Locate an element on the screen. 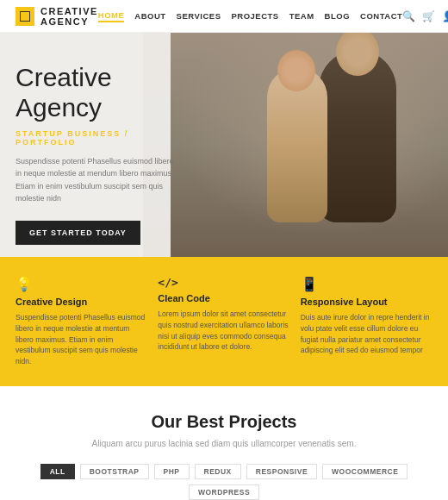 The image size is (448, 500). feature-creative-design: 💡 Creative Design Suspendisse potenti Ph… is located at coordinates (81, 322).